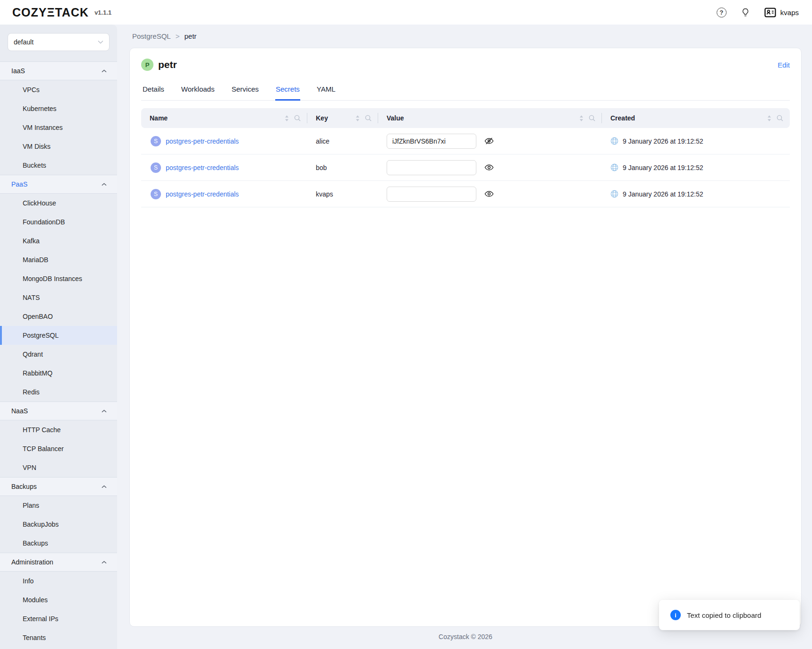 This screenshot has width=812, height=649. Describe the element at coordinates (322, 118) in the screenshot. I see `column-label: Key` at that location.